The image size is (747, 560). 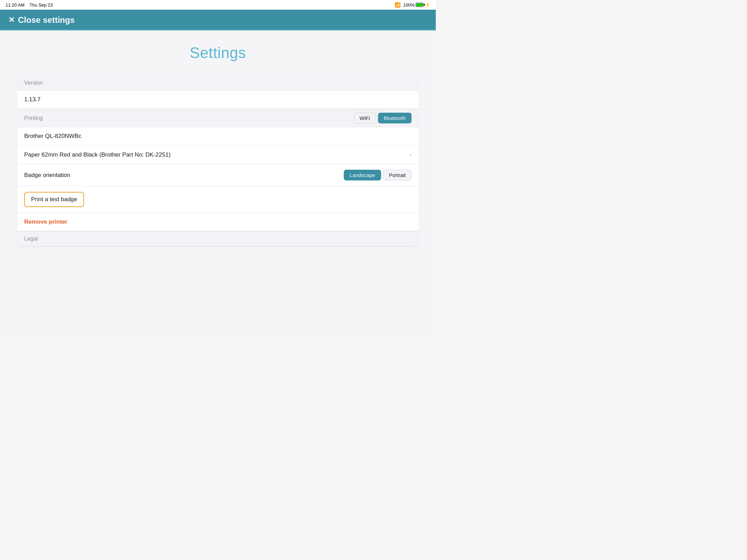 I want to click on page-title: Settings, so click(x=218, y=53).